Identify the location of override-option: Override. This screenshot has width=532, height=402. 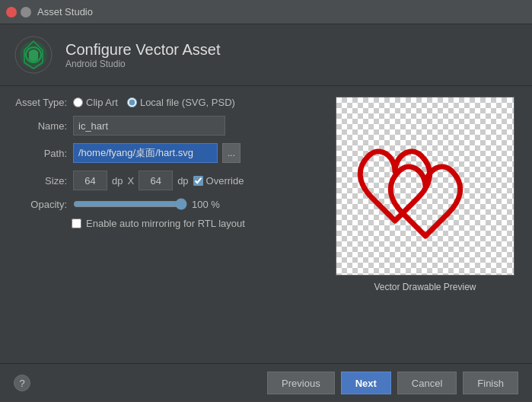
(219, 181).